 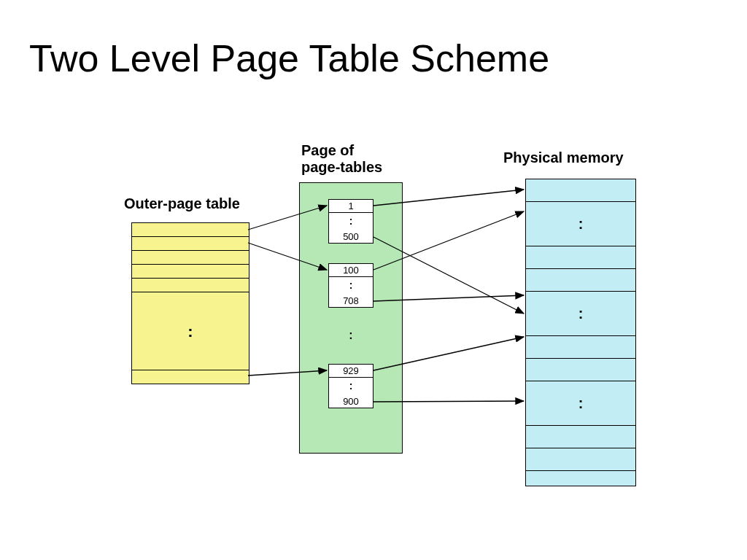 What do you see at coordinates (190, 303) in the screenshot?
I see `outer-page-table: :` at bounding box center [190, 303].